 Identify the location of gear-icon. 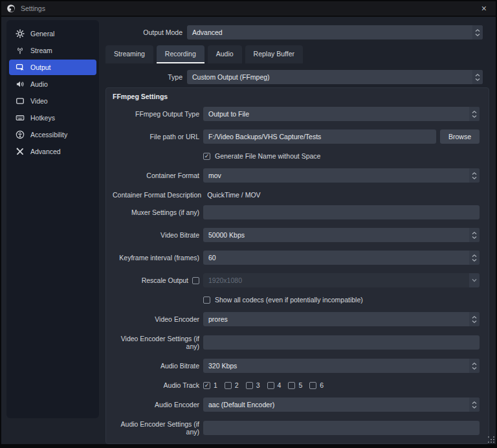
(20, 34).